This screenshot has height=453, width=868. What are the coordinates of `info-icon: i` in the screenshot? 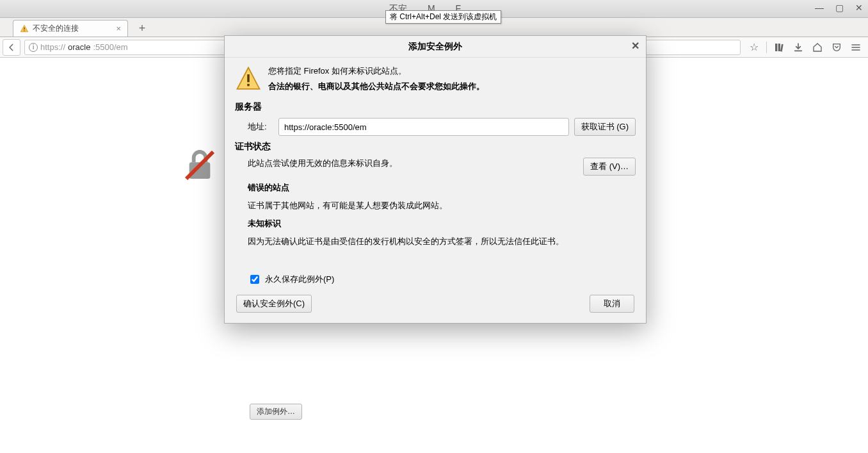 It's located at (33, 47).